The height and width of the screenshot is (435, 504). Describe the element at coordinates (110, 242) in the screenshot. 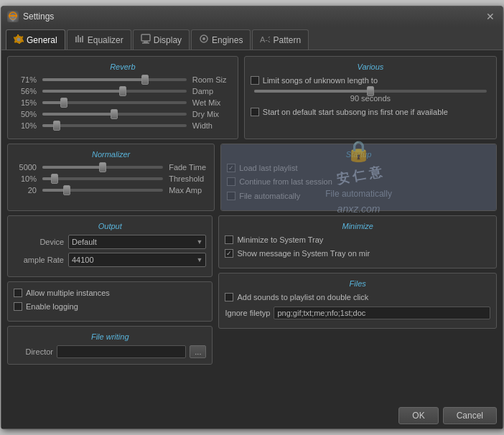

I see `device-row: Device Default ▼` at that location.